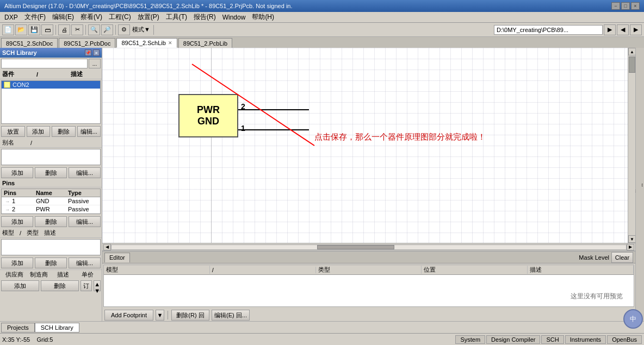 This screenshot has width=644, height=345. What do you see at coordinates (117, 258) in the screenshot?
I see `editor-tab: Editor` at bounding box center [117, 258].